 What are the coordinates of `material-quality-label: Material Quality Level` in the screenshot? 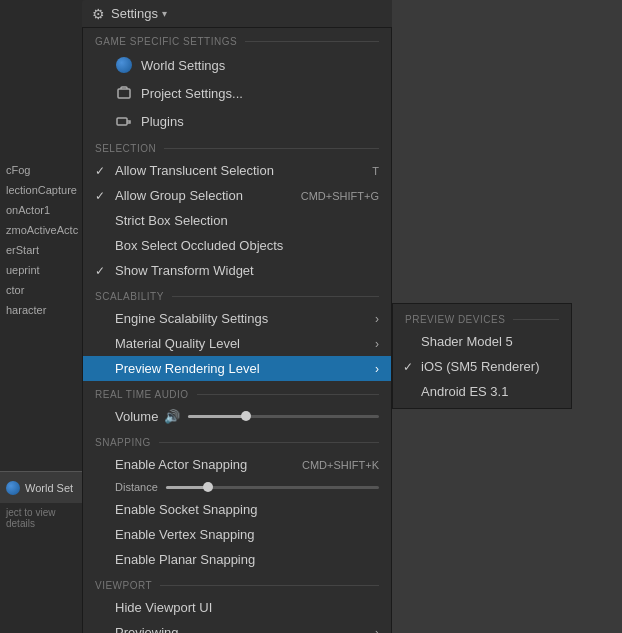 It's located at (243, 344).